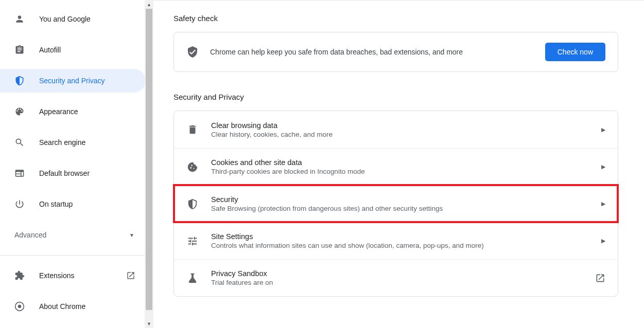 The width and height of the screenshot is (644, 328). I want to click on person-icon, so click(20, 19).